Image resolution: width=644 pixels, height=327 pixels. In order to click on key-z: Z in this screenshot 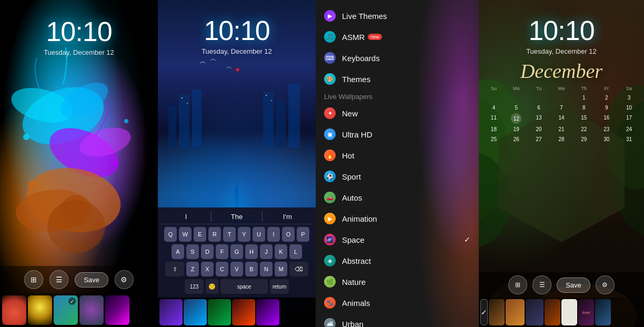, I will do `click(193, 269)`.